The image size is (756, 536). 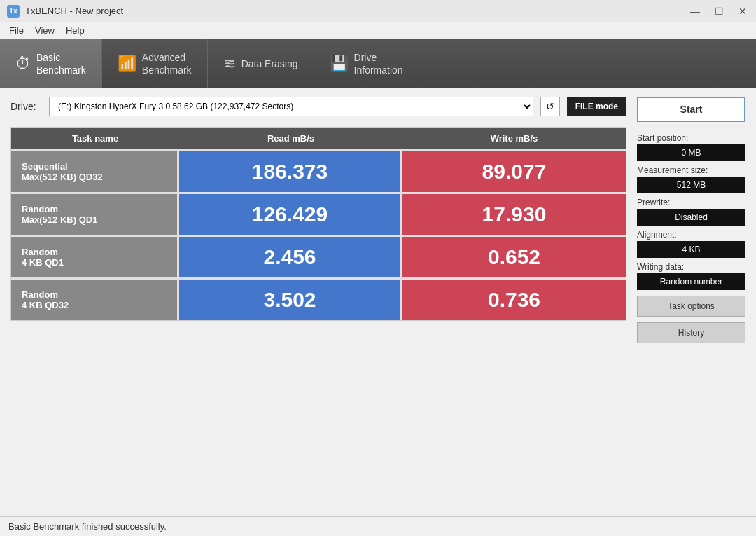 What do you see at coordinates (155, 64) in the screenshot?
I see `tab-advanced-benchmark: 📶 AdvancedBenchmark` at bounding box center [155, 64].